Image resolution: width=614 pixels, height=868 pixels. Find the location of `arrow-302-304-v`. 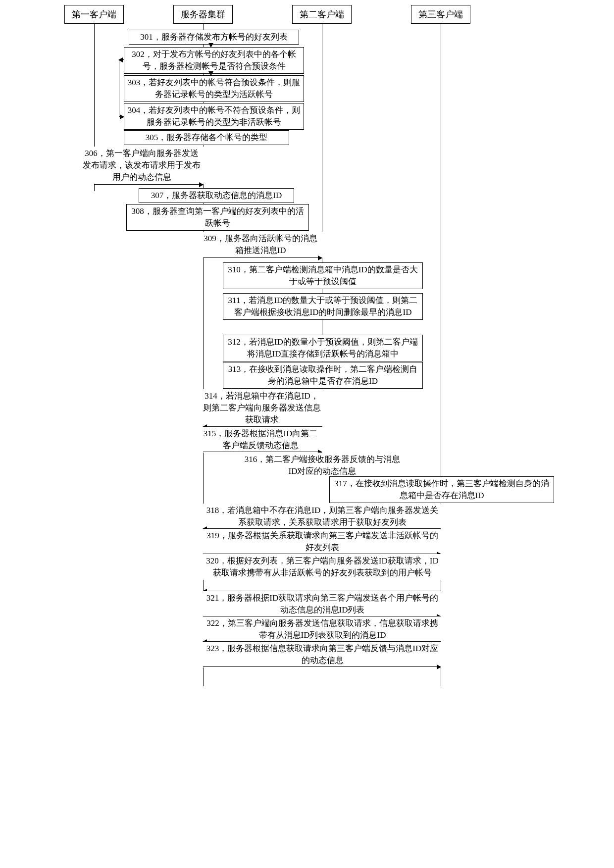

arrow-302-304-v is located at coordinates (119, 88).